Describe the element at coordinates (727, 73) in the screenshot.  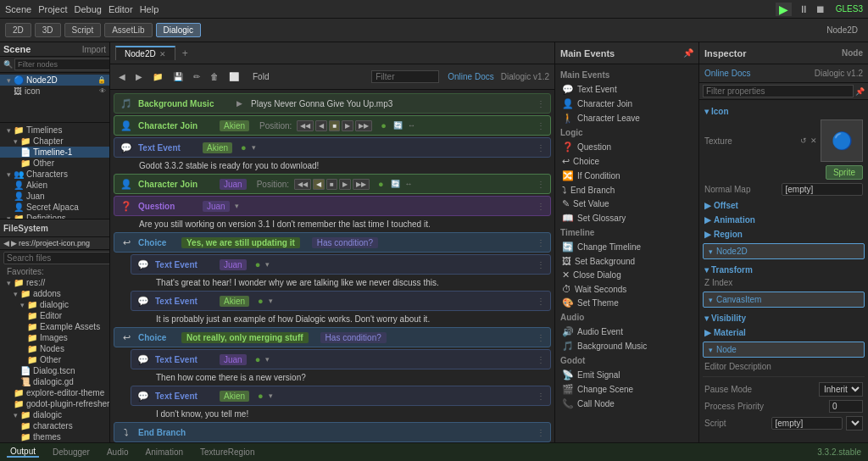
I see `inspector-online-docs: Online Docs` at that location.